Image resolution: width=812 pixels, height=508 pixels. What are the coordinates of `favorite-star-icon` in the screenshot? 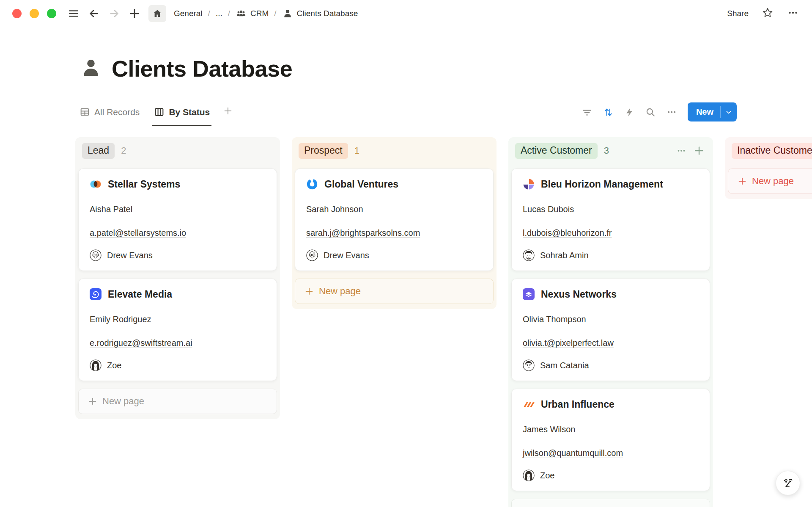 It's located at (768, 14).